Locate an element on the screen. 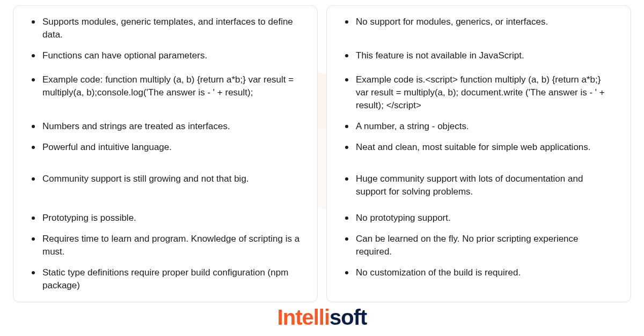 The image size is (644, 336). logo-part-dark: soft is located at coordinates (348, 317).